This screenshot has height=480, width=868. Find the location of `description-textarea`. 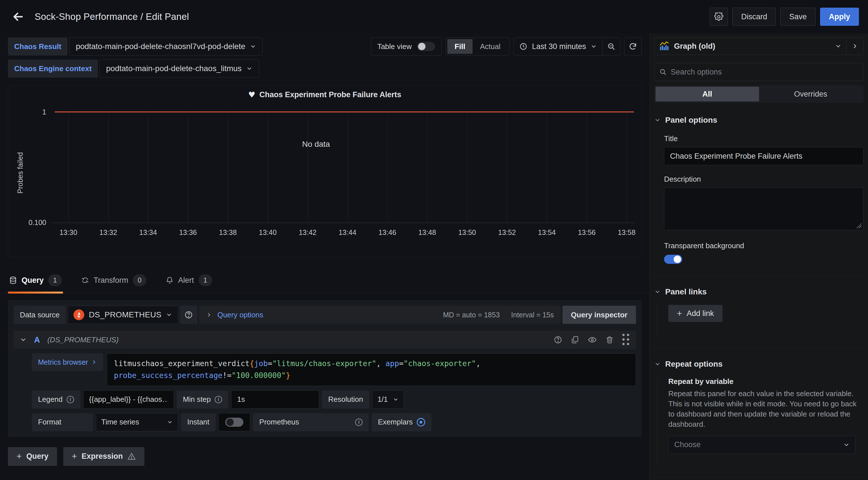

description-textarea is located at coordinates (764, 209).